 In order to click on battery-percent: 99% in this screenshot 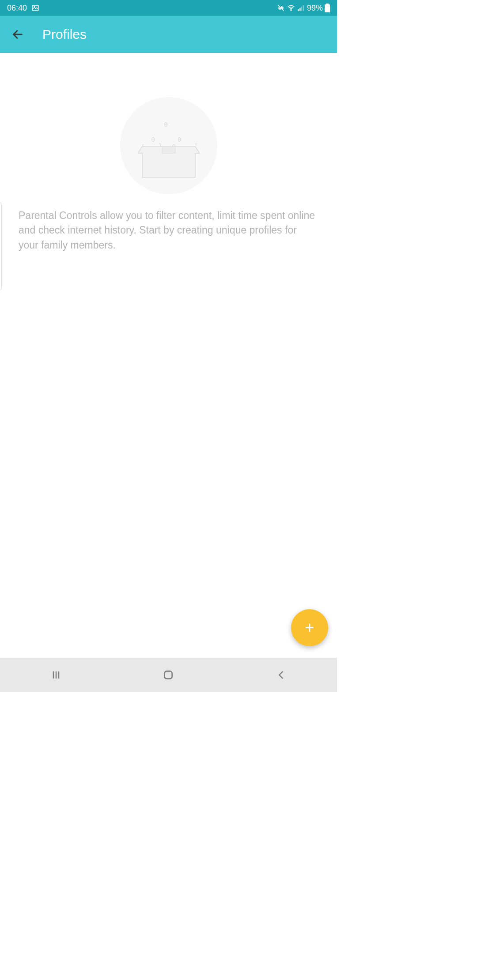, I will do `click(315, 8)`.